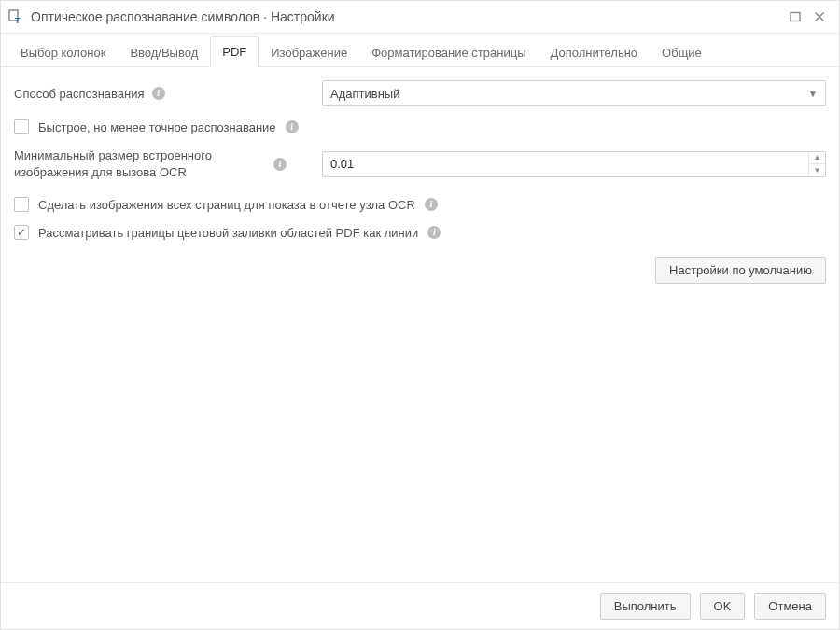  I want to click on ok-button: OK, so click(722, 607).